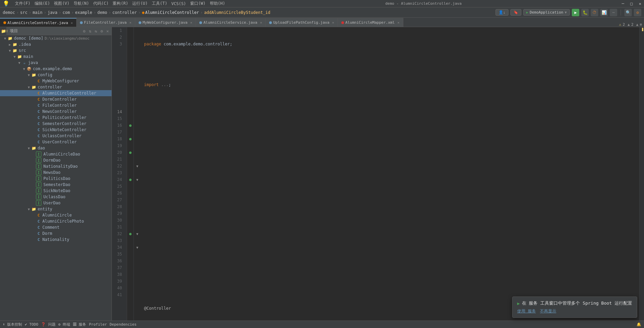 This screenshot has height=328, width=644. Describe the element at coordinates (261, 22) in the screenshot. I see `tab-close-alumniCircleService: ✕` at that location.